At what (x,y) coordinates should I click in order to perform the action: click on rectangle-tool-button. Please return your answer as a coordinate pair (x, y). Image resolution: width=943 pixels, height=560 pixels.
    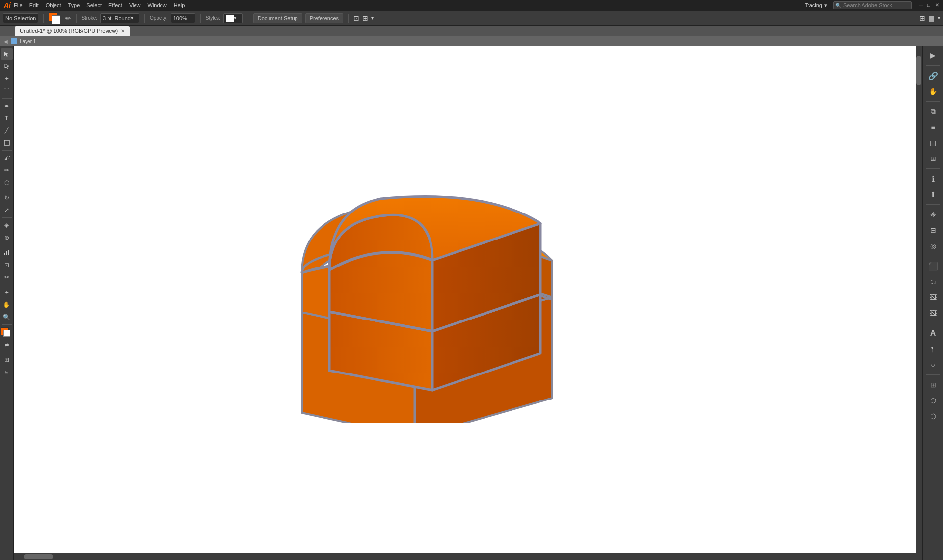
    Looking at the image, I should click on (7, 143).